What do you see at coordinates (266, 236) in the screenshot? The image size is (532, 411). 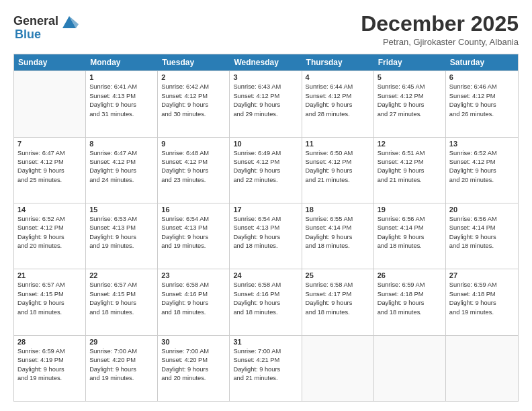 I see `calendar-day-cell: 17Sunrise: 6:54 AM Sunset: 4:13 PM Dayli…` at bounding box center [266, 236].